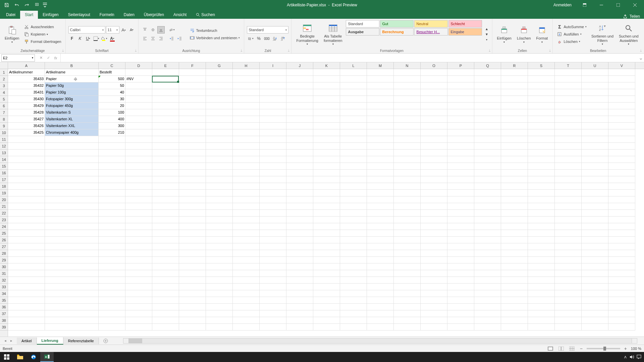 This screenshot has height=362, width=644. What do you see at coordinates (37, 5) in the screenshot?
I see `touch-mode-icon` at bounding box center [37, 5].